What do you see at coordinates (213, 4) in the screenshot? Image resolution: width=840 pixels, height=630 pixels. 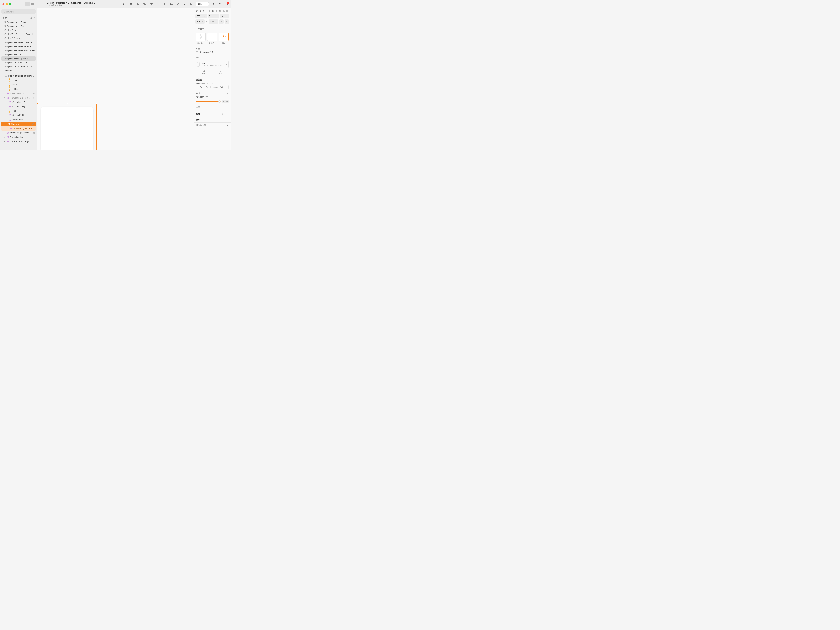 I see `preview-icon` at bounding box center [213, 4].